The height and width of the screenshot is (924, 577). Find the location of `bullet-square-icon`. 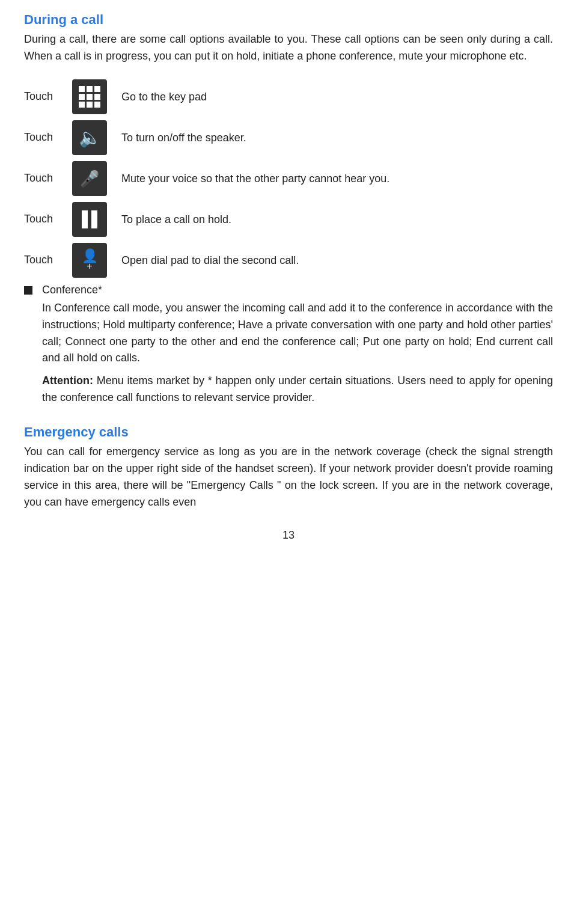

bullet-square-icon is located at coordinates (28, 290).